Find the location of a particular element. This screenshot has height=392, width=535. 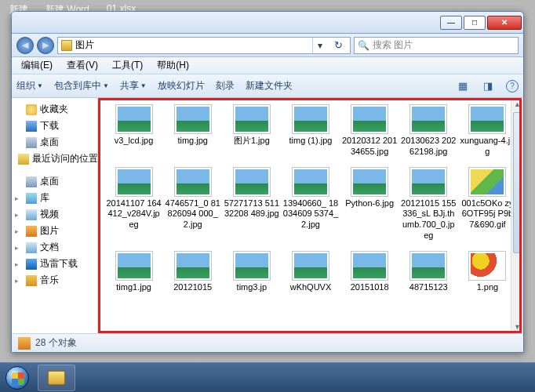

file-item: 001c5OKo zy6OTF95j P9b7&690.gif is located at coordinates (488, 204).